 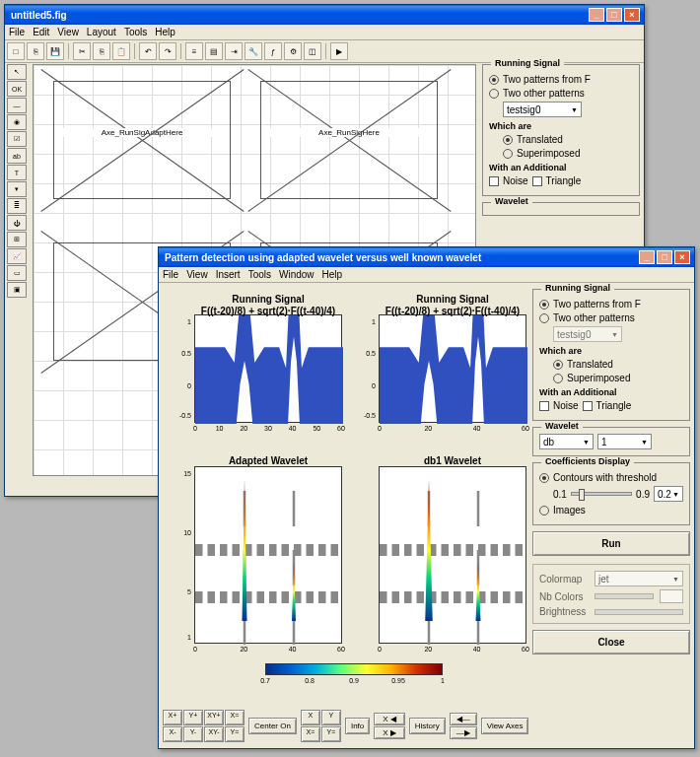 I want to click on history-fwd: —▶, so click(x=463, y=733).